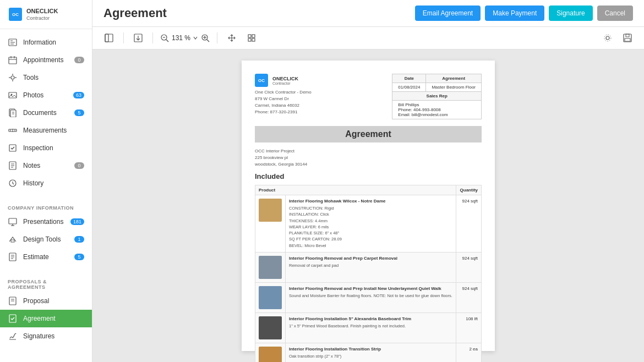 This screenshot has height=362, width=644. What do you see at coordinates (46, 113) in the screenshot?
I see `sidebar-item-documents-label: Documents` at bounding box center [46, 113].